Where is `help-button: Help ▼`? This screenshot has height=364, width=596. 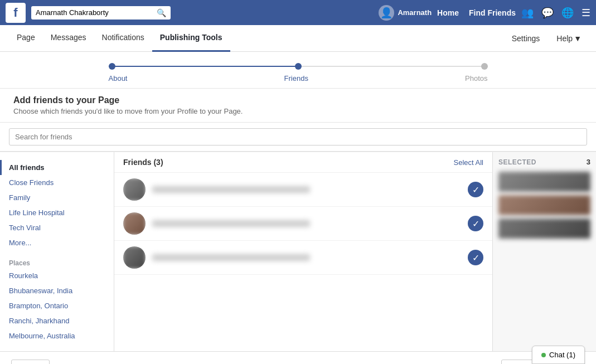 help-button: Help ▼ is located at coordinates (569, 38).